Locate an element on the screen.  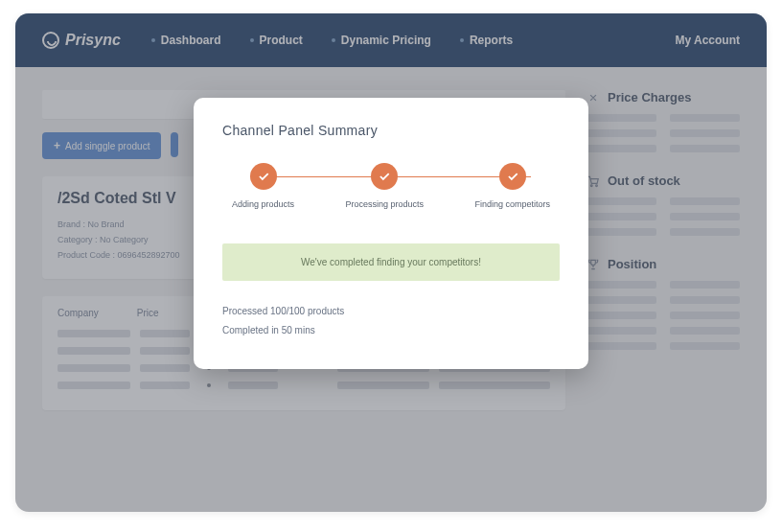
success-message: We've completed finding your competitors… is located at coordinates (391, 263).